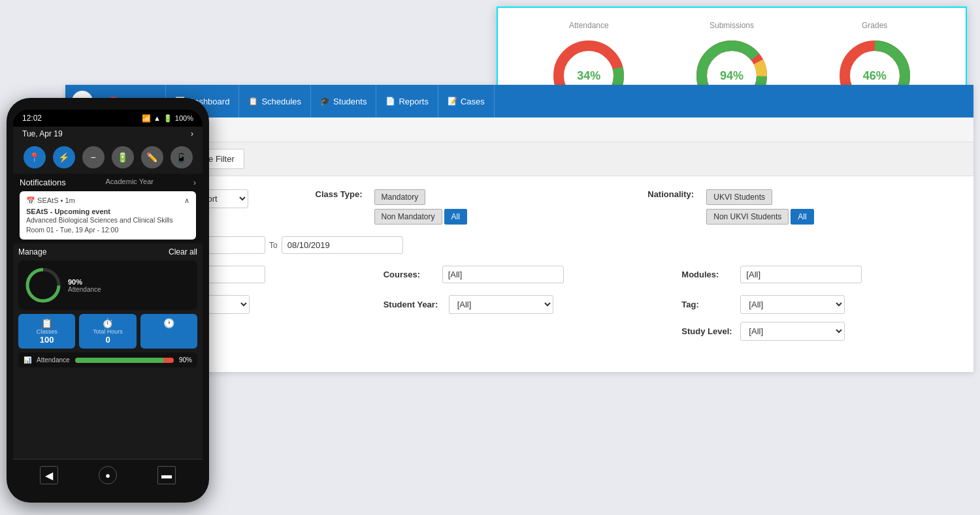 This screenshot has width=980, height=515. Describe the element at coordinates (108, 360) in the screenshot. I see `attendance-bar-row: 📊 Attendance 90%` at that location.